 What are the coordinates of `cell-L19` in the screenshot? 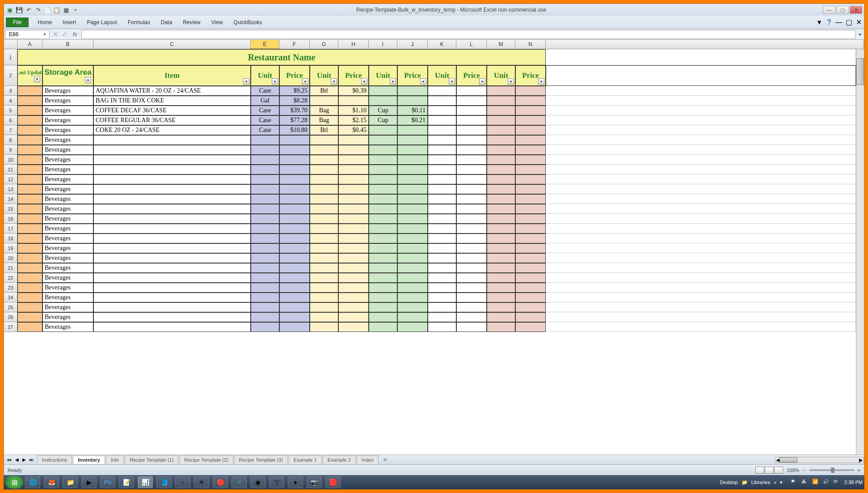 It's located at (472, 248).